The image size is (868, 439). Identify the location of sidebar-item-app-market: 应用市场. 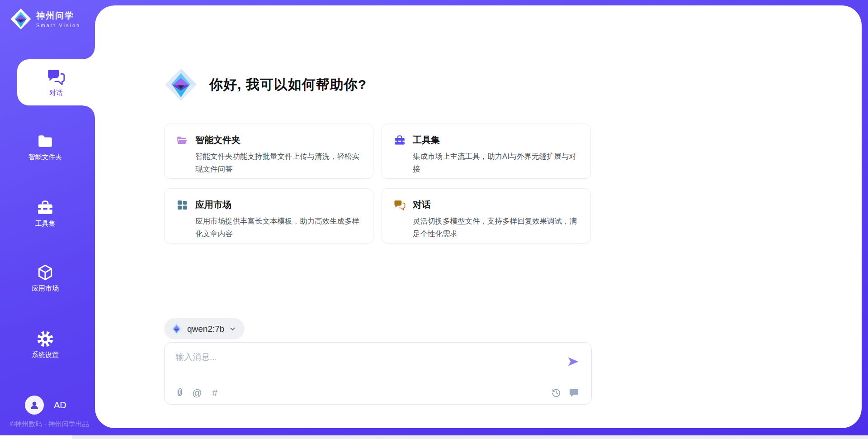
(45, 278).